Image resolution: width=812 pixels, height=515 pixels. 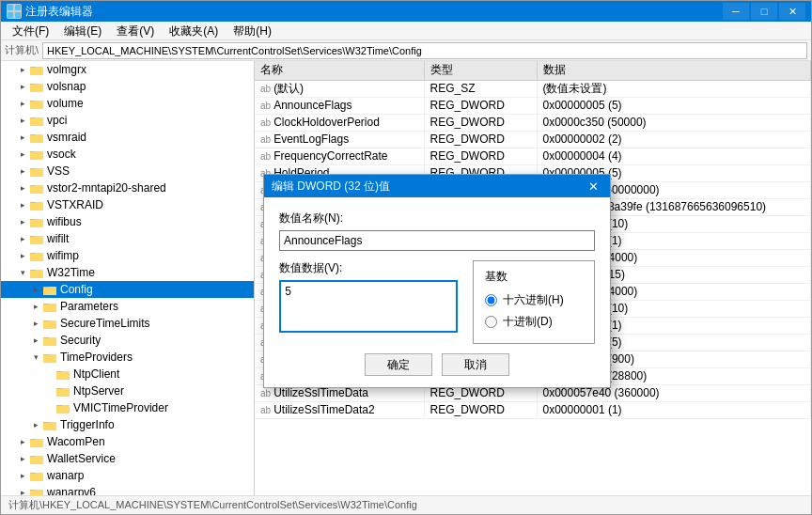 I want to click on menu-favorites: 收藏夹(A), so click(x=194, y=31).